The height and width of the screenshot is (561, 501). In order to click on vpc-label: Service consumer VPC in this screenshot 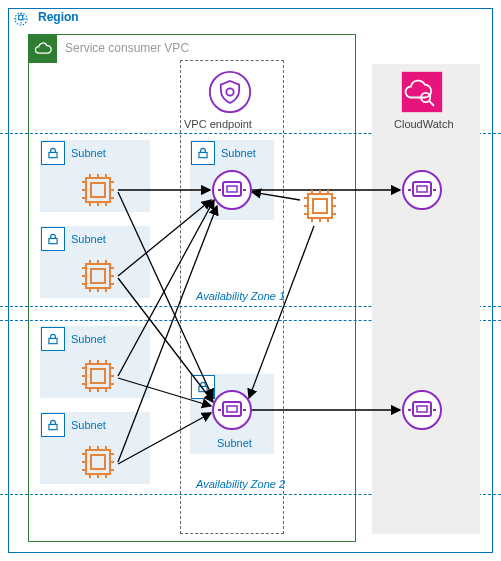, I will do `click(127, 48)`.